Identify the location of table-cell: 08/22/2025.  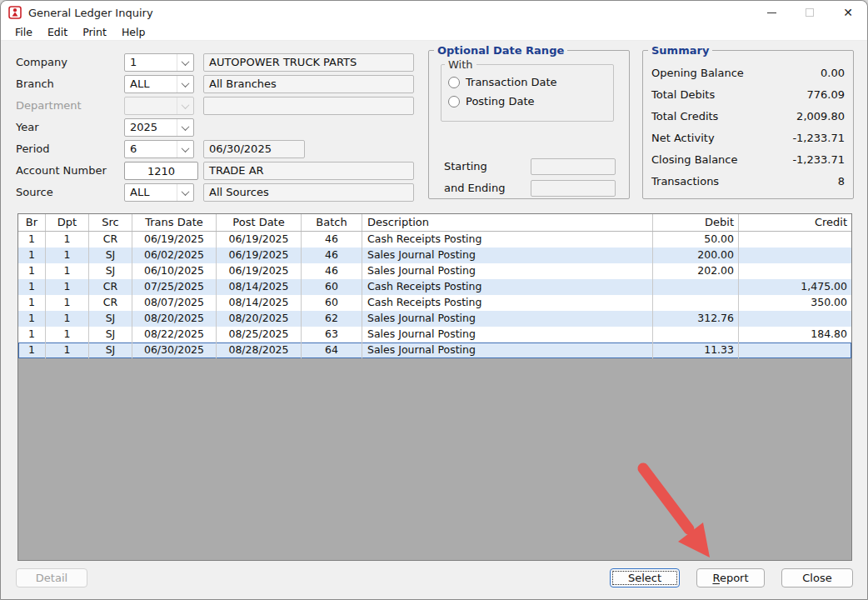
(175, 335).